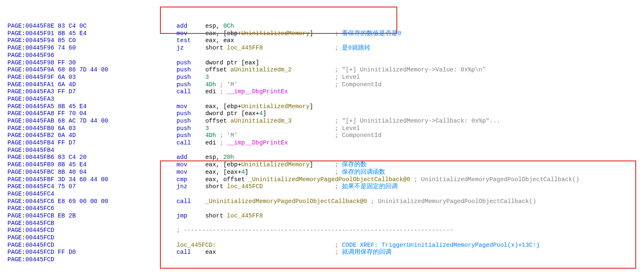 This screenshot has height=274, width=644. What do you see at coordinates (326, 172) in the screenshot?
I see `asm-line: PAGE:00445FBC 8B 40 04 mov eax, [eax+4] …` at bounding box center [326, 172].